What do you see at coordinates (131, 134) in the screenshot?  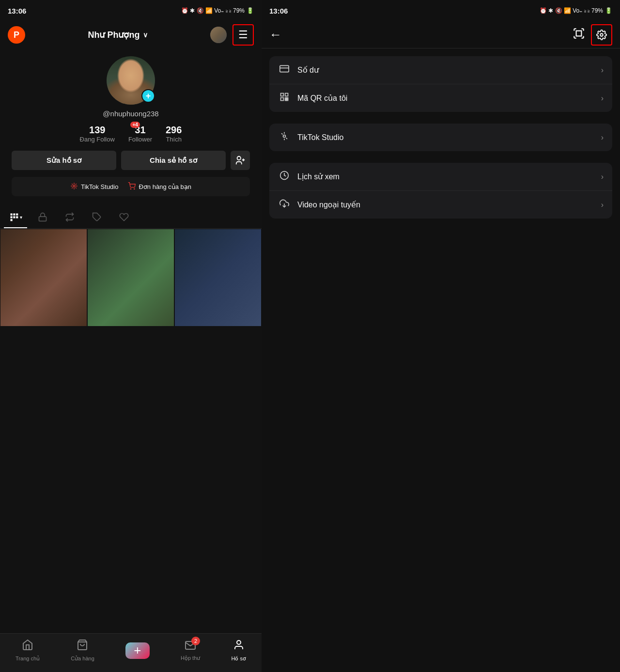 I see `stats-row: 139 Đang Follow +4 31 Follower 296 Thích` at bounding box center [131, 134].